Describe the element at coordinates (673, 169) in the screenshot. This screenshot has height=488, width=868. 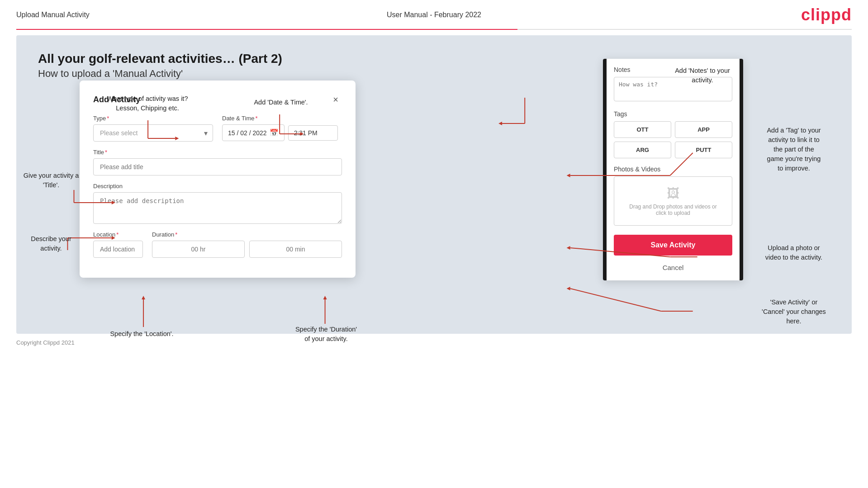
I see `photos-label: Photos & Videos` at that location.